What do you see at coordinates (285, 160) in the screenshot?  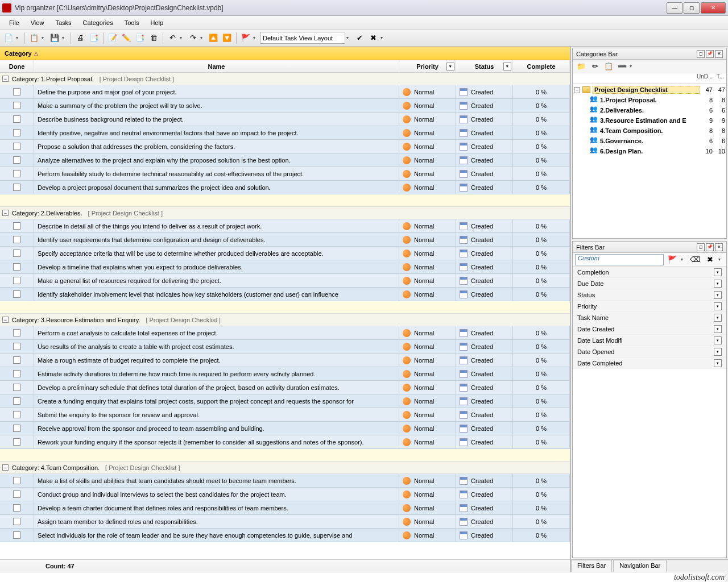 I see `task-row: Analyze alternatives to the project and …` at bounding box center [285, 160].